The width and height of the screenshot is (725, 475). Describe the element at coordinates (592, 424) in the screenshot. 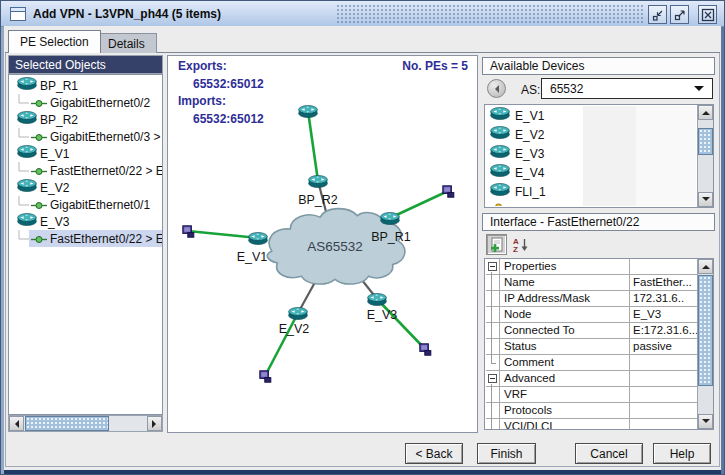

I see `property-row: VCI/DLCI` at that location.